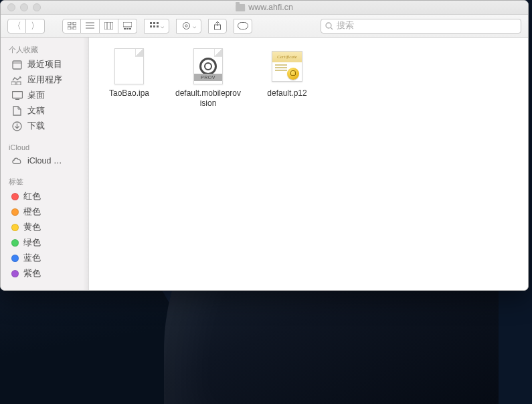 The image size is (532, 404). Describe the element at coordinates (109, 26) in the screenshot. I see `view-columns-button` at that location.